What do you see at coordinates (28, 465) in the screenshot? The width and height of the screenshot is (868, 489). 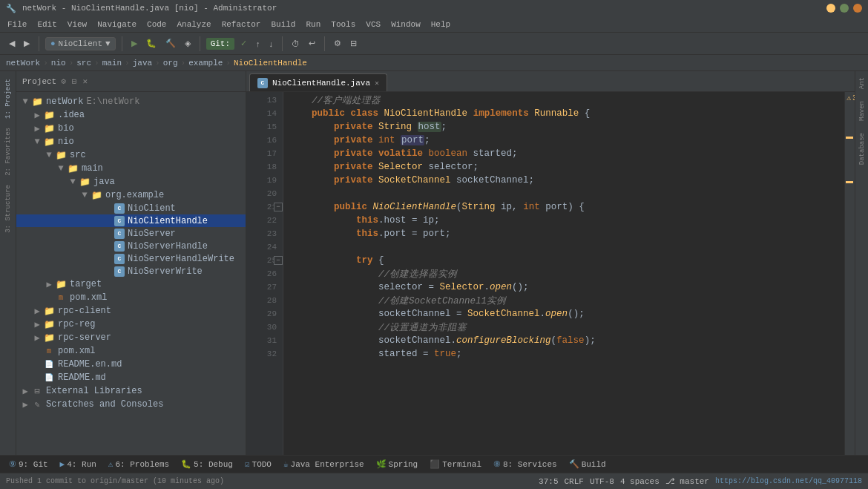 I see `git-tool-btn: ⑨ 9: Git` at bounding box center [28, 465].